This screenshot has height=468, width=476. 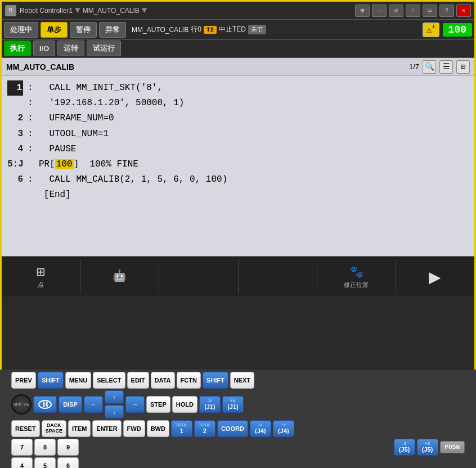 What do you see at coordinates (159, 404) in the screenshot?
I see `step-key: STEP` at bounding box center [159, 404].